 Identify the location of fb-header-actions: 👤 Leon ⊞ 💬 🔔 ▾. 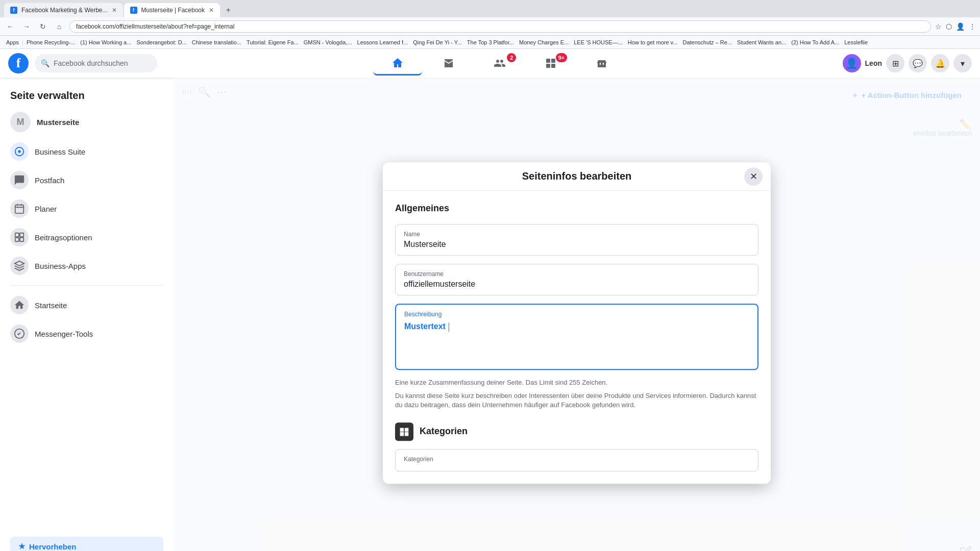
(908, 63).